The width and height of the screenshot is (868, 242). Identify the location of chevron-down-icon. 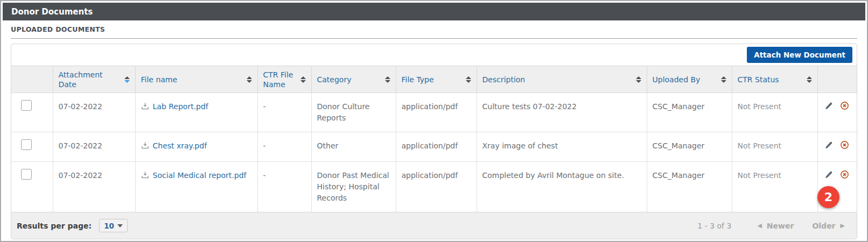
(120, 226).